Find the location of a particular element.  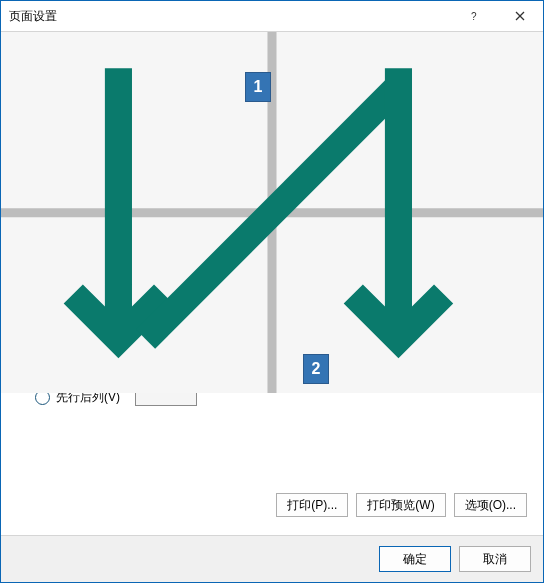

print-preview-button: 打印预览(W) is located at coordinates (400, 505).